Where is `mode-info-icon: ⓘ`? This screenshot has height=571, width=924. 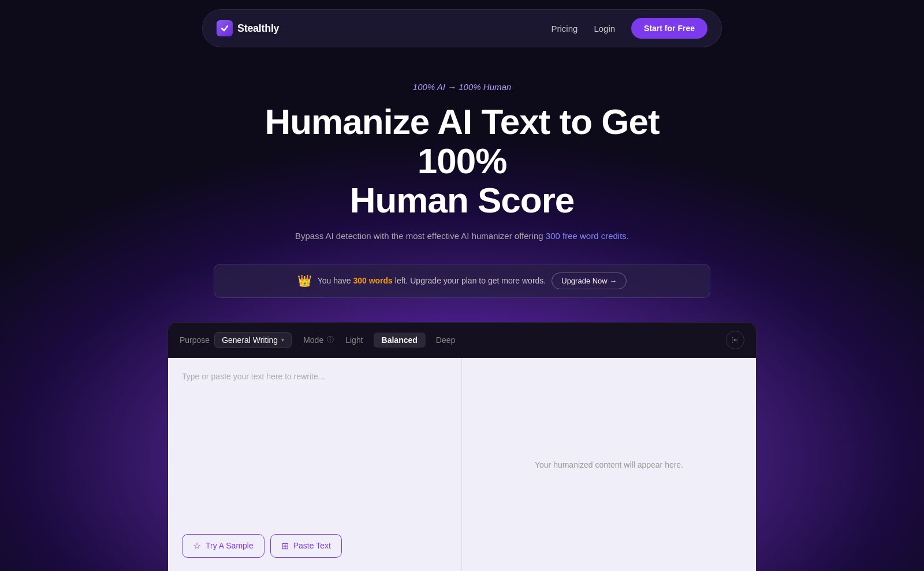
mode-info-icon: ⓘ is located at coordinates (330, 339).